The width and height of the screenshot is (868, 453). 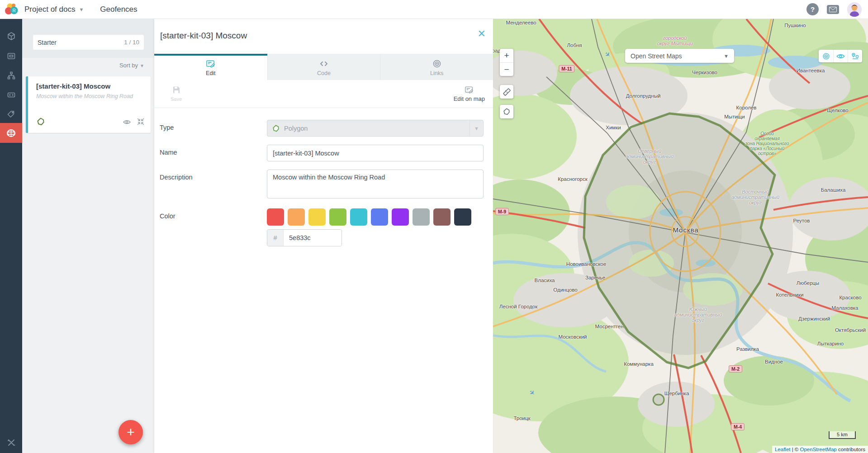 What do you see at coordinates (54, 9) in the screenshot?
I see `project-selector: Project of docs ▼` at bounding box center [54, 9].